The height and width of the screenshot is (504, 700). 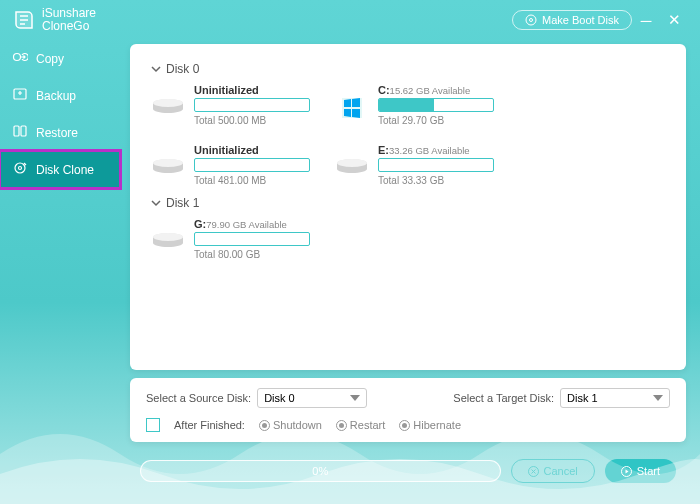 What do you see at coordinates (60, 58) in the screenshot?
I see `sidebar-item-copy: Copy` at bounding box center [60, 58].